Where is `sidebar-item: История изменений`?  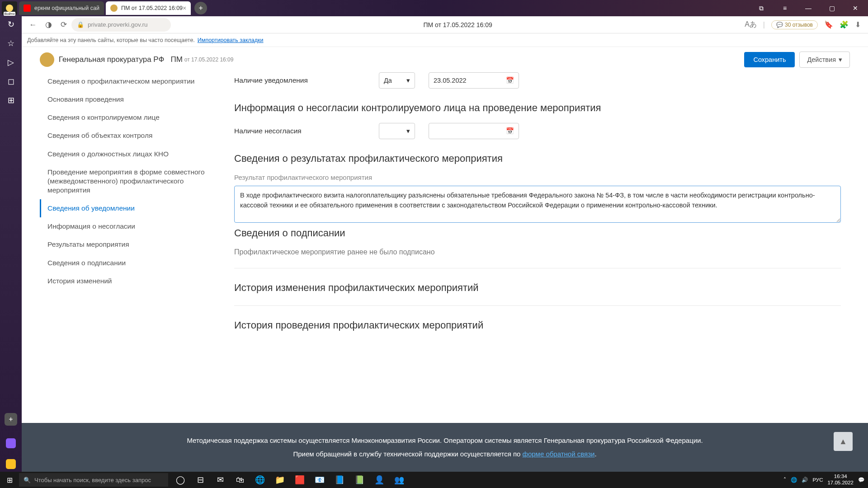 sidebar-item: История изменений is located at coordinates (130, 281).